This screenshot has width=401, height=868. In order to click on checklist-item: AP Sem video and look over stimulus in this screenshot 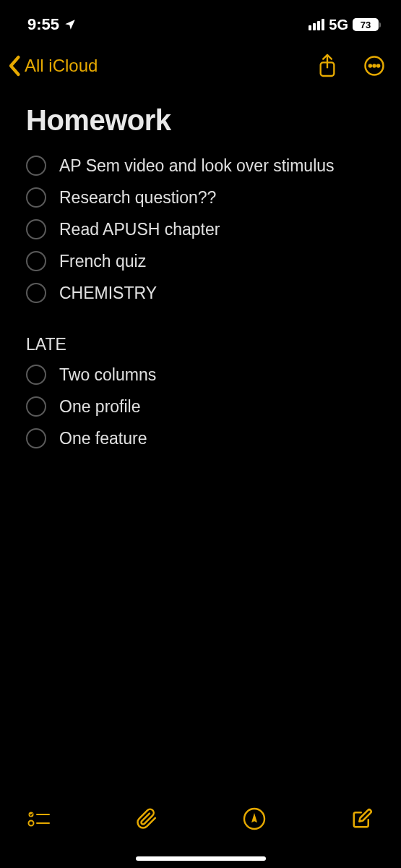, I will do `click(201, 166)`.